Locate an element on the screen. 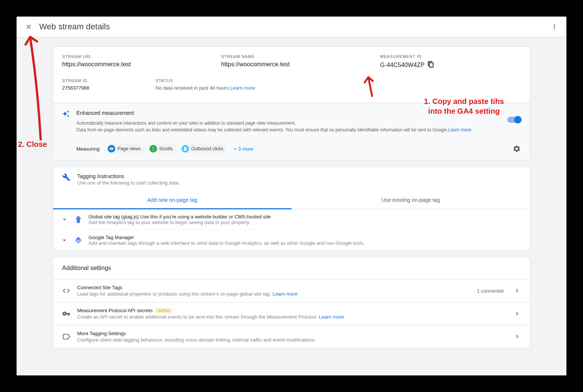 This screenshot has height=392, width=583. gtag-icon is located at coordinates (78, 220).